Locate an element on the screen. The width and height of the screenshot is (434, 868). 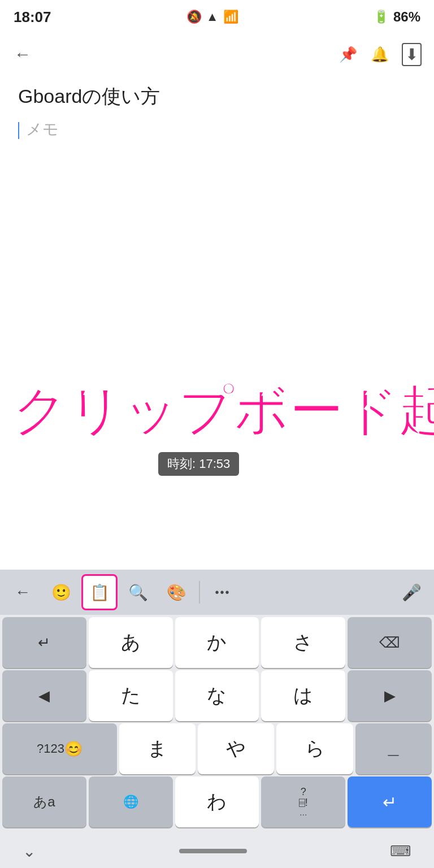
reminder-icon: 🔔 is located at coordinates (380, 54).